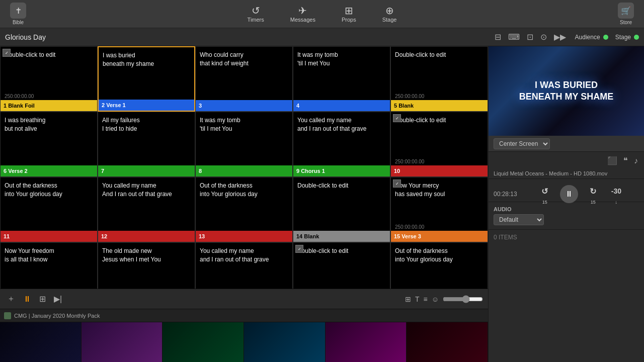 Image resolution: width=644 pixels, height=362 pixels. Describe the element at coordinates (439, 200) in the screenshot. I see `slide-card-text: Now Your mercyhas saved my soul` at that location.